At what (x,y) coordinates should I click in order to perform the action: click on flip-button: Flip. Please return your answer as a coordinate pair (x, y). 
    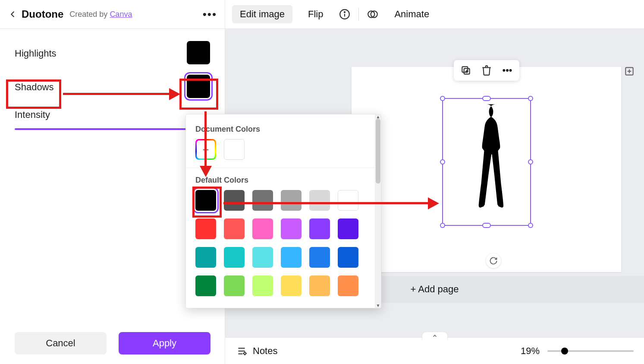
    Looking at the image, I should click on (316, 14).